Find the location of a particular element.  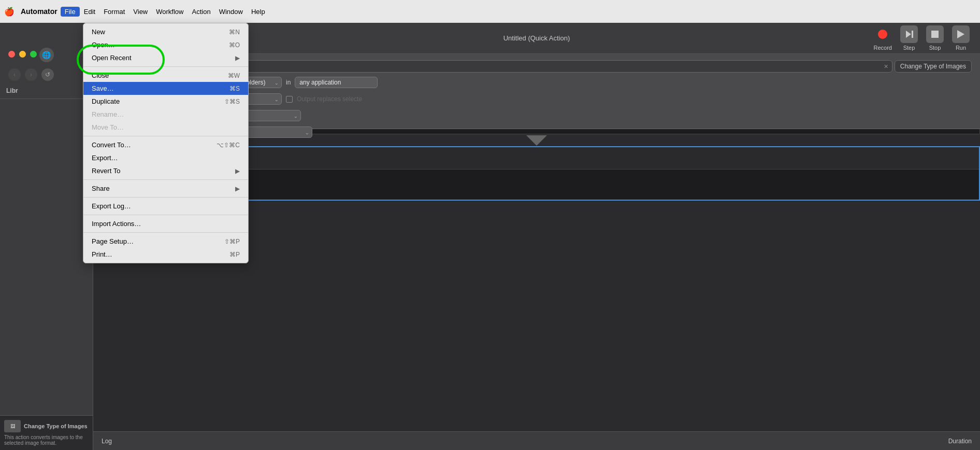

change-type-bottom-title: Change Type of Images is located at coordinates (56, 426).